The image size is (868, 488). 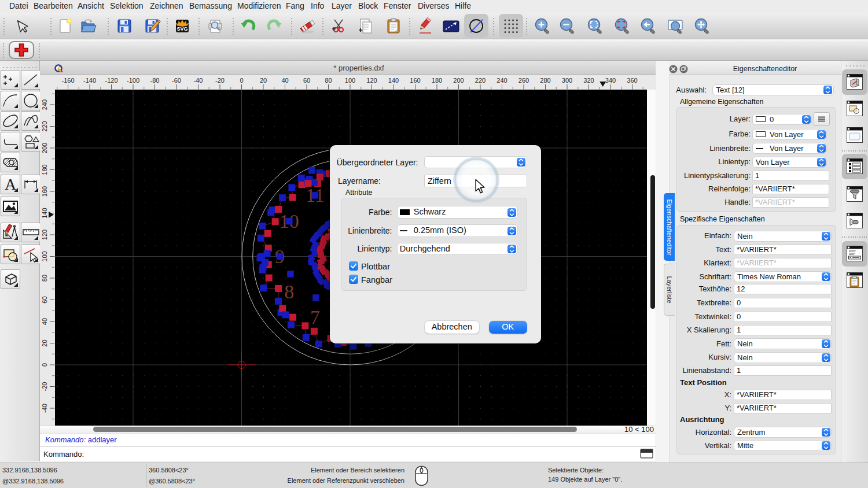 I want to click on svg-text: -60, so click(x=176, y=80).